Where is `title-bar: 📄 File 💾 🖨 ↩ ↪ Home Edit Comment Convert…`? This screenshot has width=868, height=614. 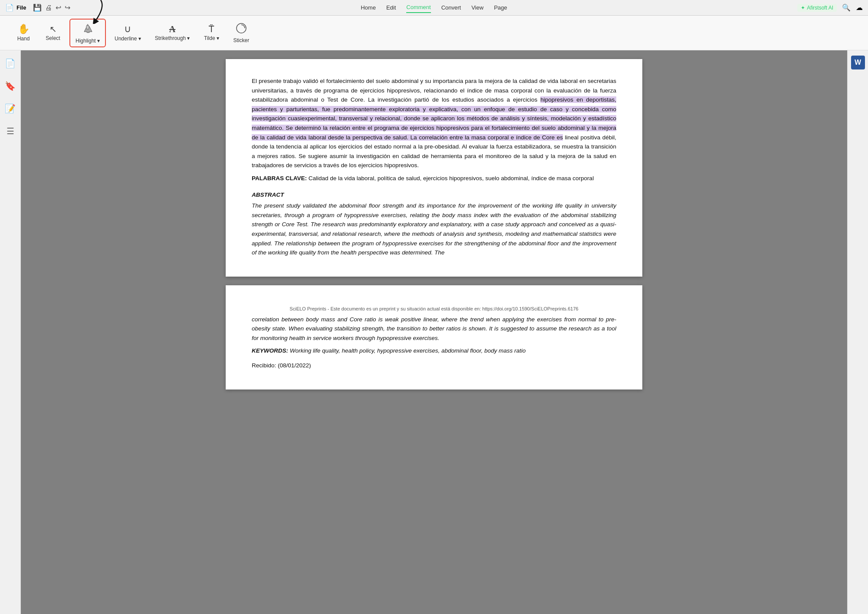 title-bar: 📄 File 💾 🖨 ↩ ↪ Home Edit Comment Convert… is located at coordinates (434, 8).